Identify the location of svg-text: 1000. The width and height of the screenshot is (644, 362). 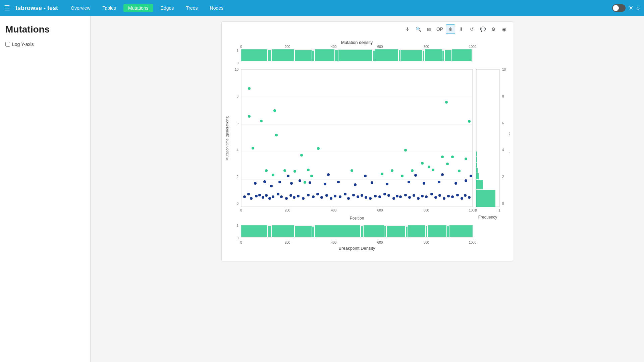
(473, 243).